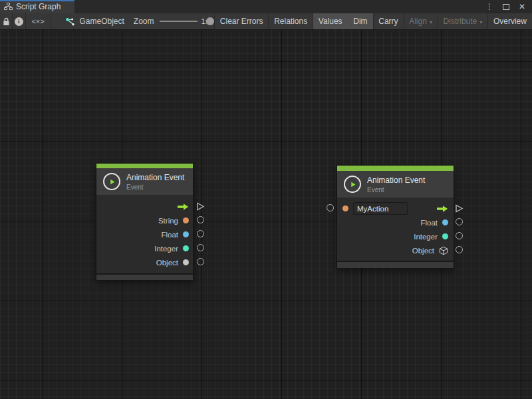  Describe the element at coordinates (395, 217) in the screenshot. I see `node-animation-event-2: Animation Event Event Float` at that location.